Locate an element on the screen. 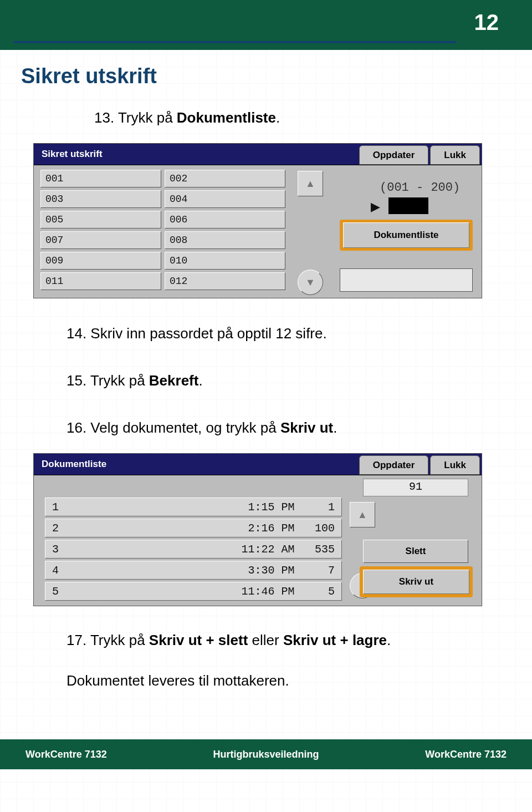 The width and height of the screenshot is (532, 812). list-item: 001 is located at coordinates (101, 179).